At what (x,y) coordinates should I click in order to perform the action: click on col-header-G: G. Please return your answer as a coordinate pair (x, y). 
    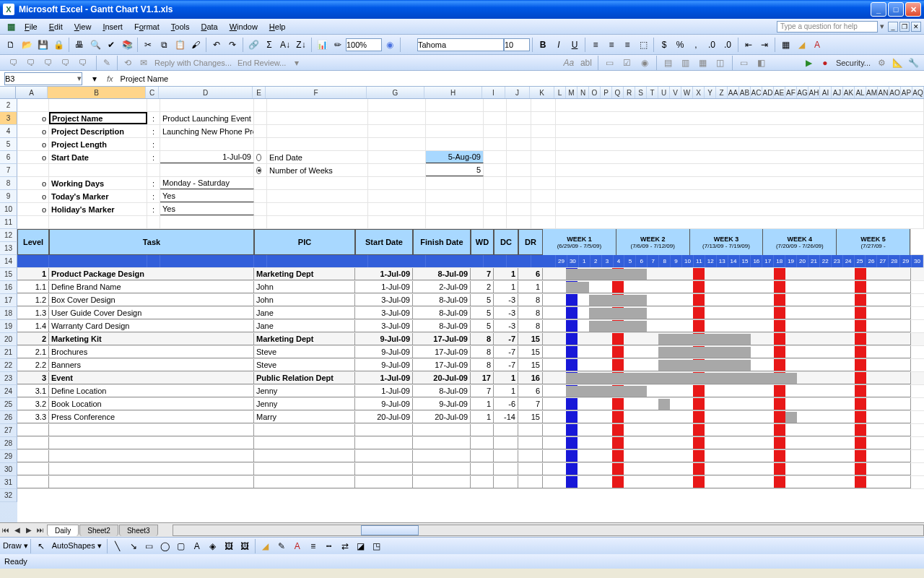
    Looking at the image, I should click on (396, 92).